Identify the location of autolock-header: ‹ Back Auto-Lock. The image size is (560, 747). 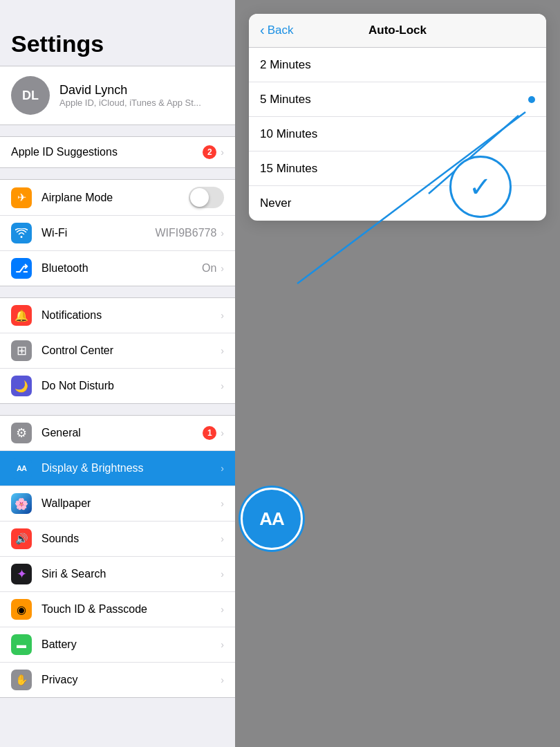
(398, 30).